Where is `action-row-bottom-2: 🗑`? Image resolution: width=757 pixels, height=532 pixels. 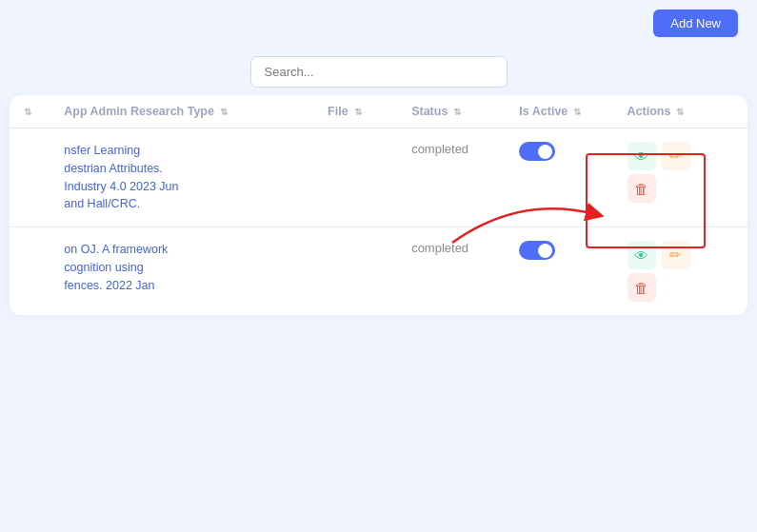 action-row-bottom-2: 🗑 is located at coordinates (642, 287).